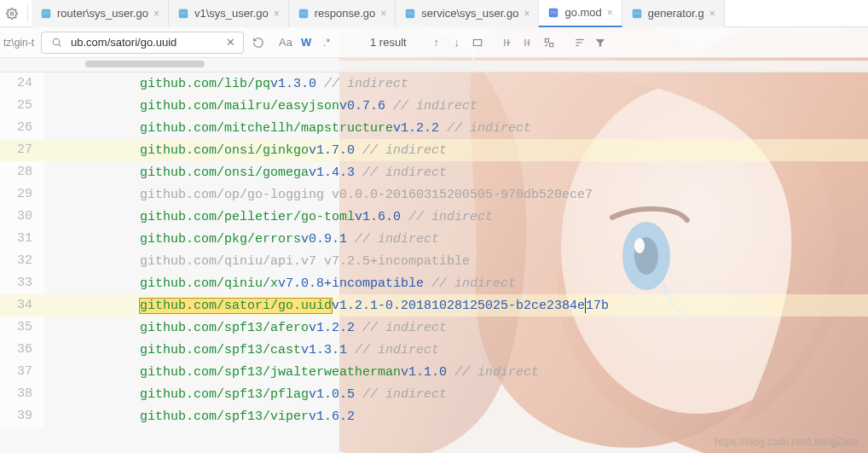 Image resolution: width=868 pixels, height=453 pixels. I want to click on package-path: github.com/spf13/afero, so click(224, 328).